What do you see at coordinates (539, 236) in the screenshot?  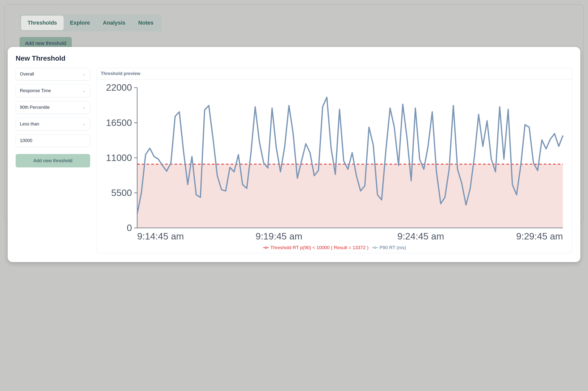 I see `svg-text: 9:29:45 am` at bounding box center [539, 236].